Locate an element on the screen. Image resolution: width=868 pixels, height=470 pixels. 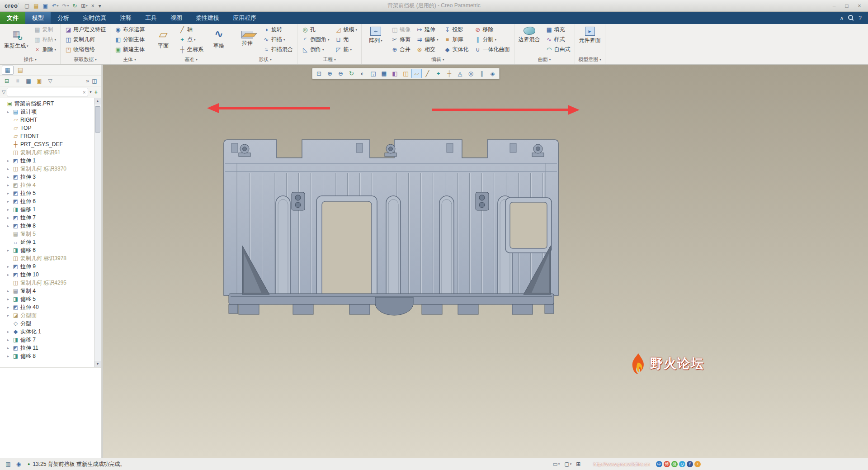
help-icon: ? is located at coordinates (860, 18).